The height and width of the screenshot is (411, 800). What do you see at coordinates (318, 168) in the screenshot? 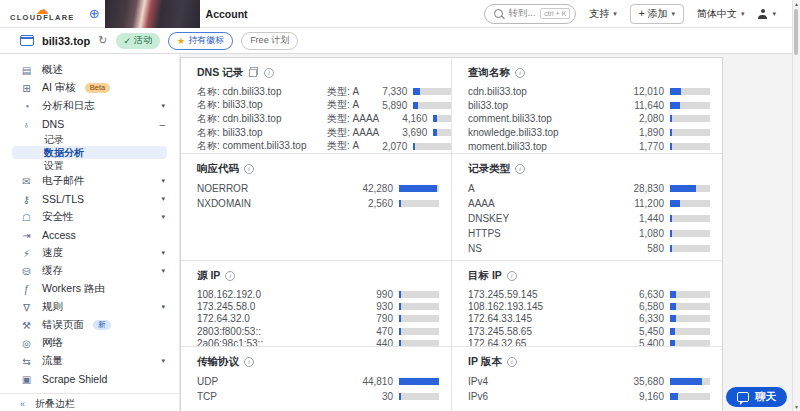
I see `panel-header: 响应代码i` at bounding box center [318, 168].